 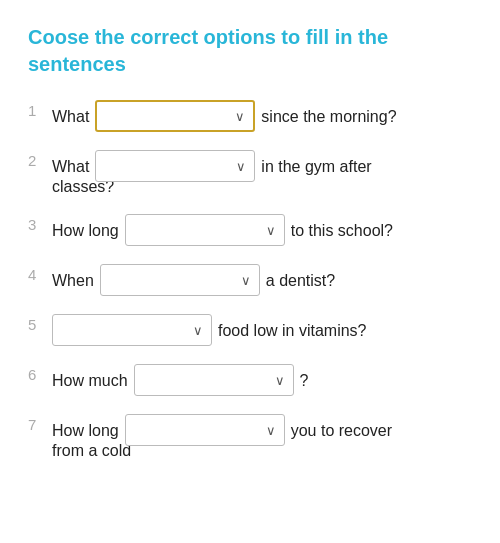 What do you see at coordinates (250, 230) in the screenshot?
I see `question-item-3: 3How long∨to this school?` at bounding box center [250, 230].